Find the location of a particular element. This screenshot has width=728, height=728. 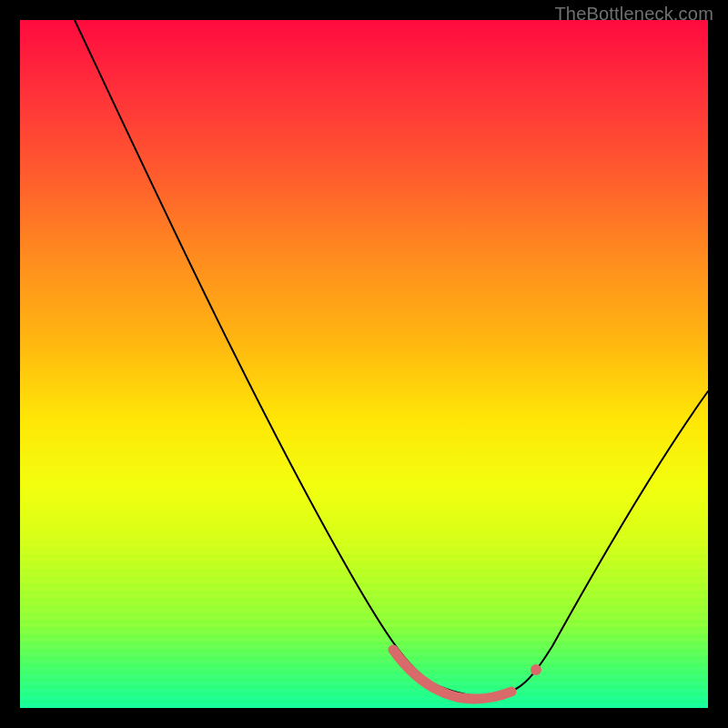

optimal-range-highlight is located at coordinates (452, 674).